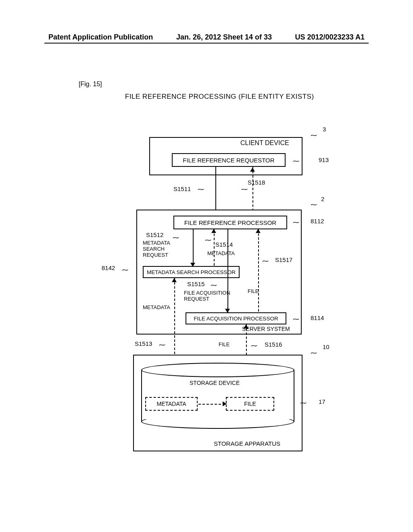  What do you see at coordinates (253, 292) in the screenshot?
I see `file-label-s1517: FILE` at bounding box center [253, 292].